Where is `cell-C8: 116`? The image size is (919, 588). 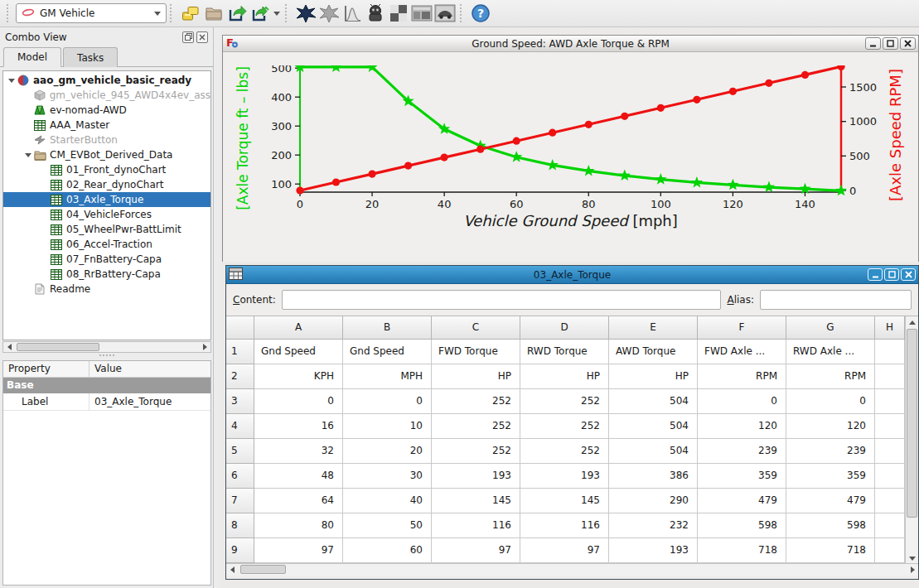 cell-C8: 116 is located at coordinates (476, 526).